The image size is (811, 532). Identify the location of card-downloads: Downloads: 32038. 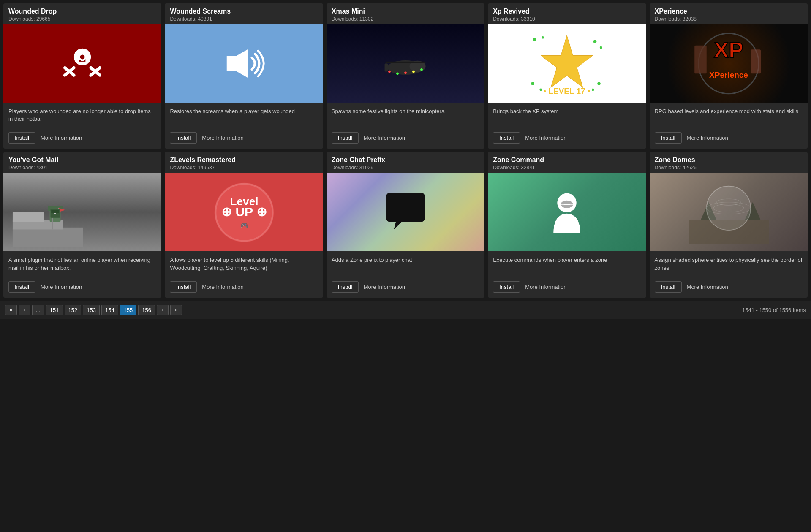
(729, 19).